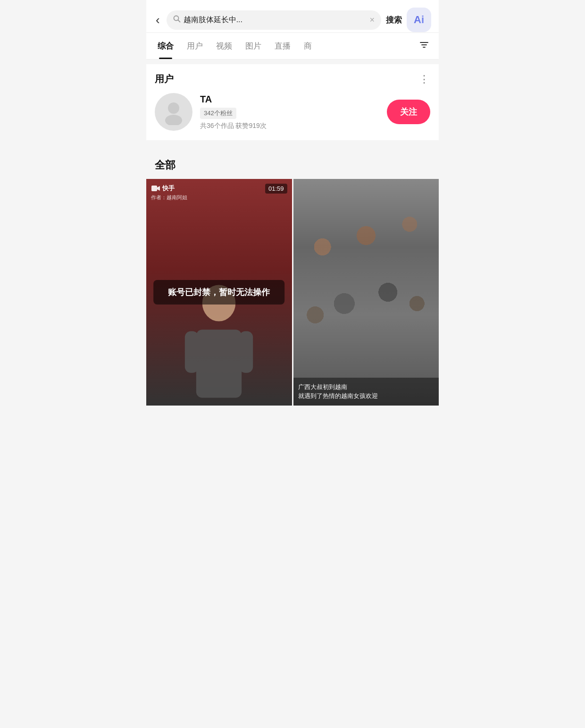 The image size is (585, 728). I want to click on caption-line-2: 就遇到了热情的越南女孩欢迎, so click(366, 396).